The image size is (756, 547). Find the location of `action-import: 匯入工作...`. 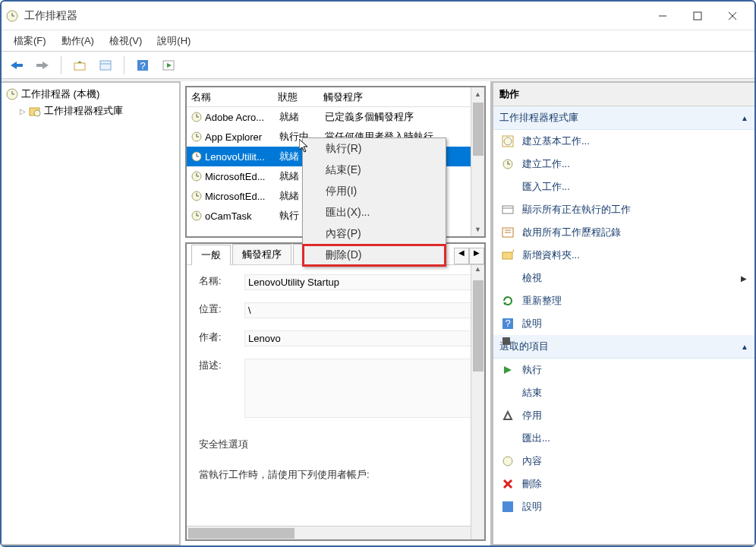

action-import: 匯入工作... is located at coordinates (624, 187).